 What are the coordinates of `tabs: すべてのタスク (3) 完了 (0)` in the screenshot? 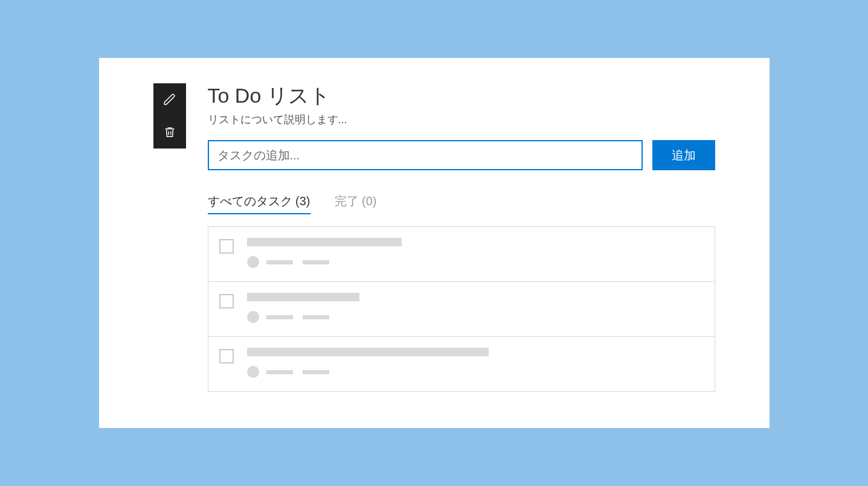 It's located at (461, 204).